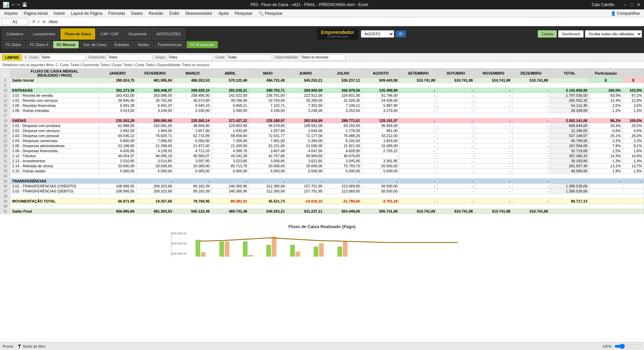 The image size is (644, 350). I want to click on saldo-inicial-label: Saldo Inicial, so click(54, 81).